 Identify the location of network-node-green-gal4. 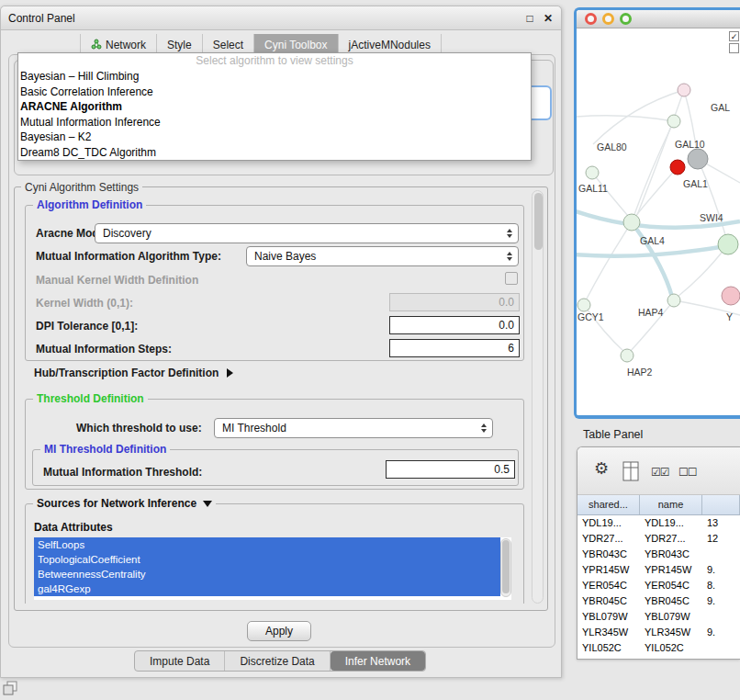
(632, 222).